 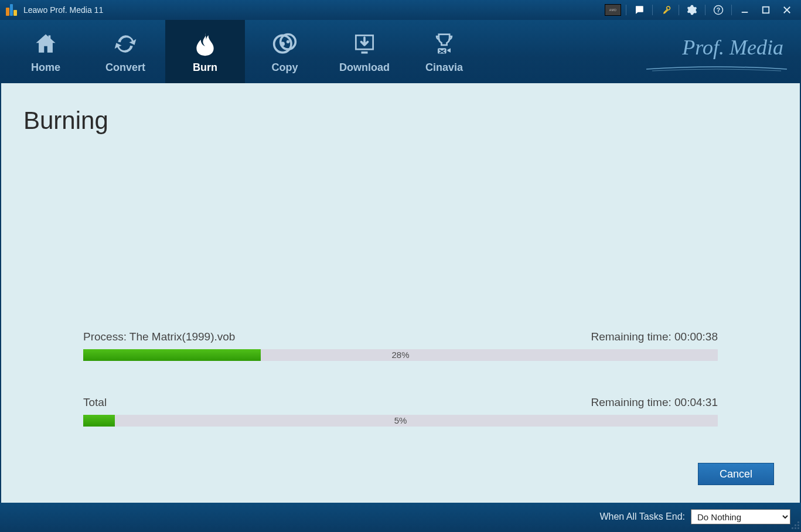 I want to click on tasks-end-select: Do Nothing, so click(x=741, y=517).